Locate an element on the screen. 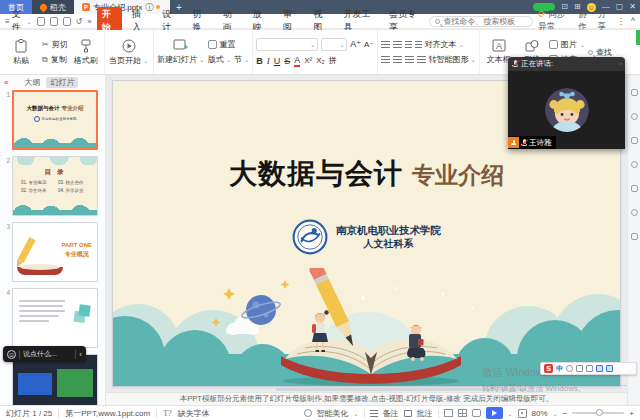  rail-history-icon is located at coordinates (634, 116).